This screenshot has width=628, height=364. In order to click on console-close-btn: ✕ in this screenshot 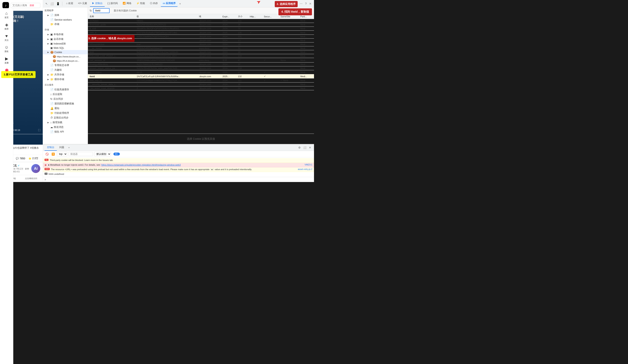, I will do `click(310, 147)`.